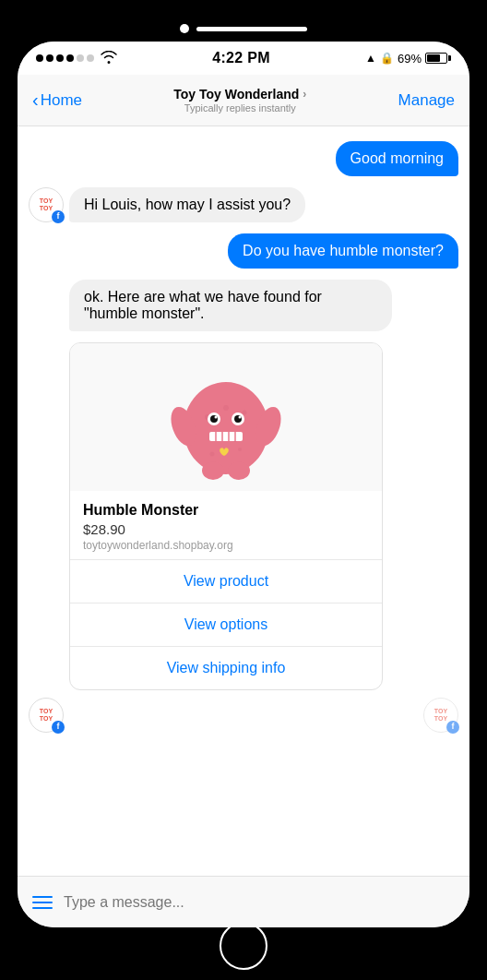 The height and width of the screenshot is (980, 487). I want to click on lock-icon: 🔒, so click(387, 58).